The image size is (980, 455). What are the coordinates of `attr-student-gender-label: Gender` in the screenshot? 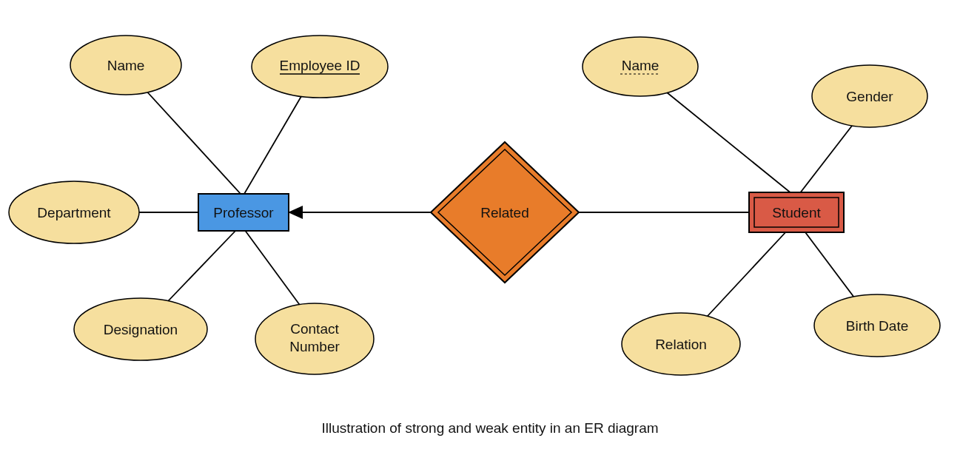 It's located at (870, 96).